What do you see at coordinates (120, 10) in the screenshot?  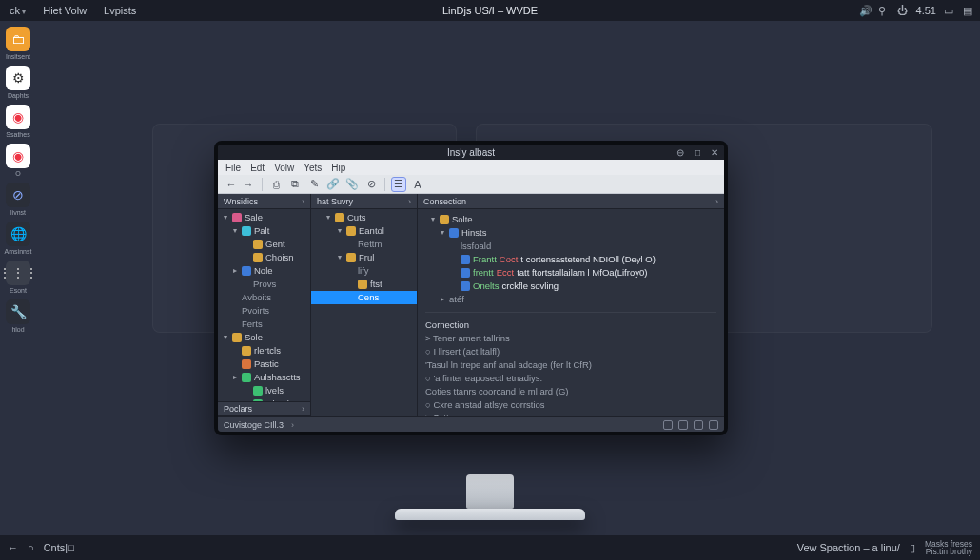 I see `panel-menu-layouts: Lvpists` at bounding box center [120, 10].